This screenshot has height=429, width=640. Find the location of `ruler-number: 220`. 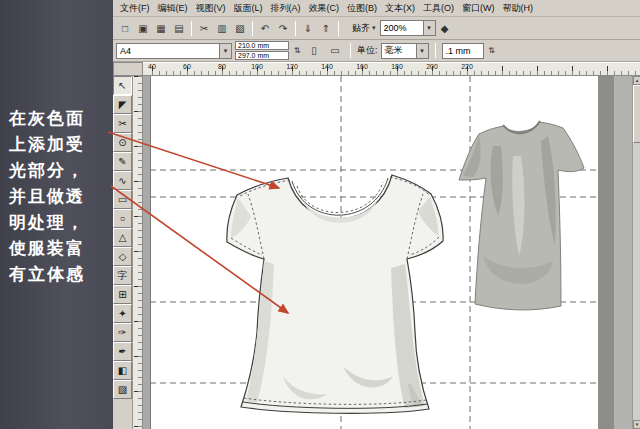

ruler-number: 220 is located at coordinates (467, 66).